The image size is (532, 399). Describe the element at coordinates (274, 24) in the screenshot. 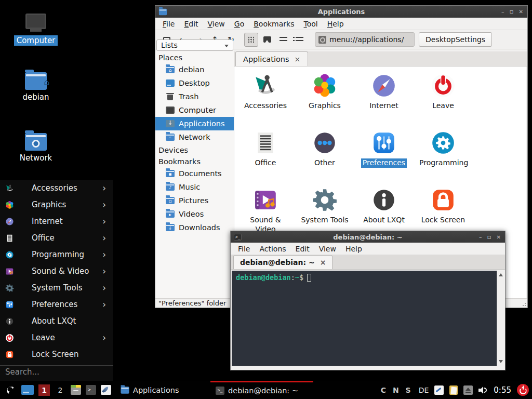

I see `menu-bookmarks: Bookmarks` at that location.